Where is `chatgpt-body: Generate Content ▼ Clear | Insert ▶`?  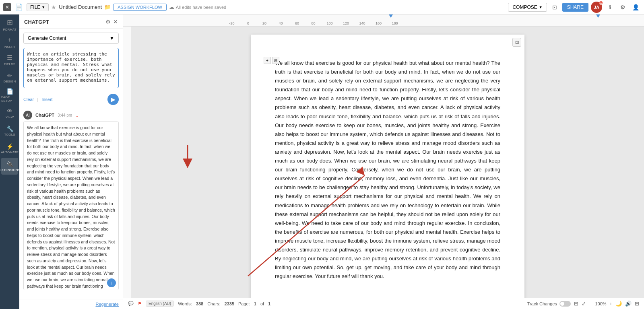
chatgpt-body: Generate Content ▼ Clear | Insert ▶ is located at coordinates (71, 164).